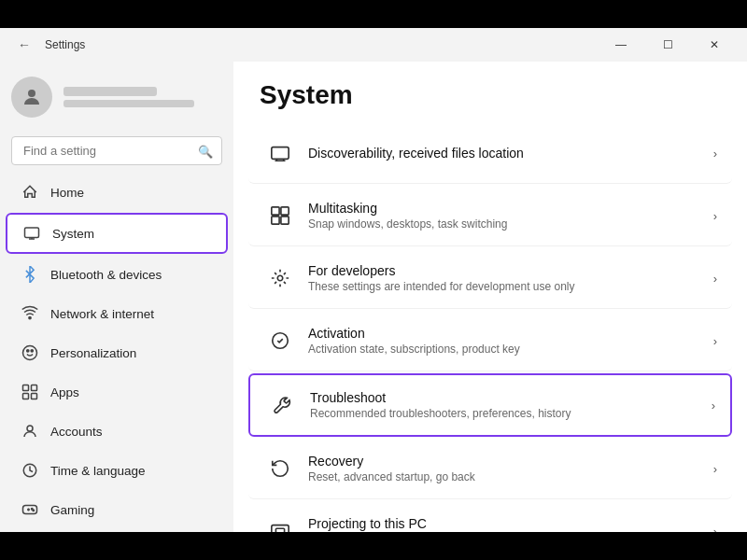 The image size is (747, 560). Describe the element at coordinates (65, 392) in the screenshot. I see `sidebar-item-apps-label: Apps` at that location.